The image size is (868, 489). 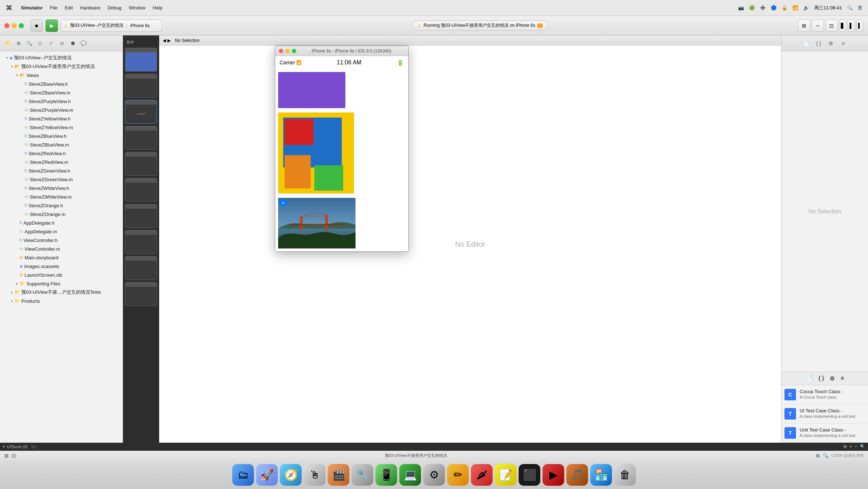 I want to click on dock-terminal: 💻, so click(x=410, y=475).